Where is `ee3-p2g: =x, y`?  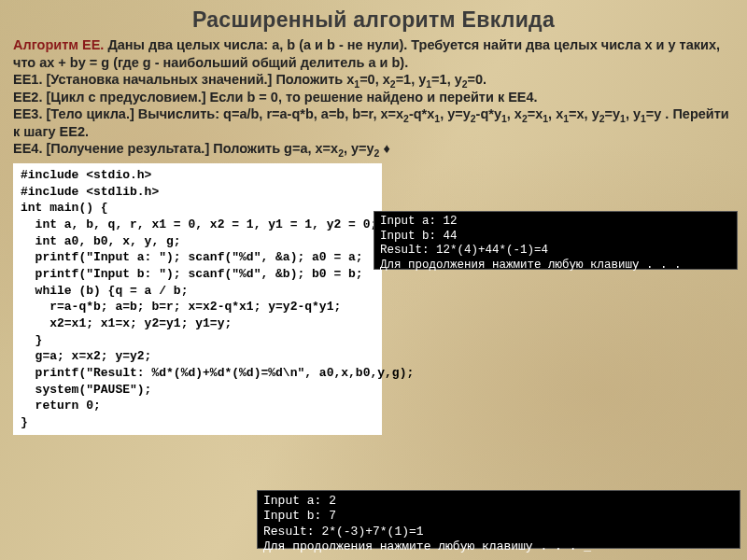
ee3-p2g: =x, y is located at coordinates (585, 114).